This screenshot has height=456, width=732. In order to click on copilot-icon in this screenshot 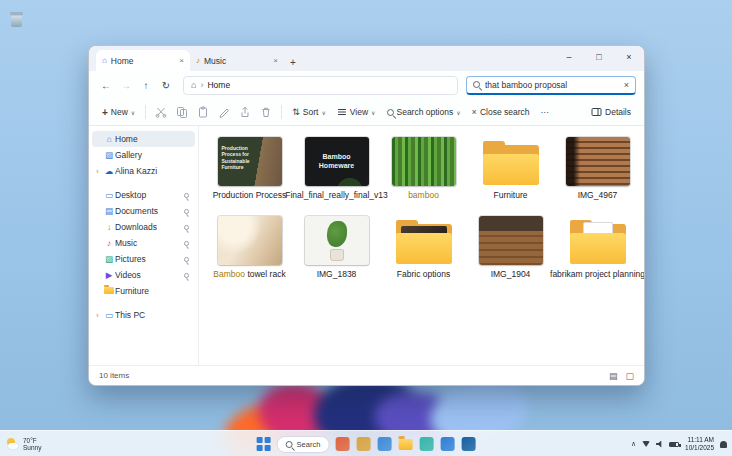, I will do `click(342, 444)`.